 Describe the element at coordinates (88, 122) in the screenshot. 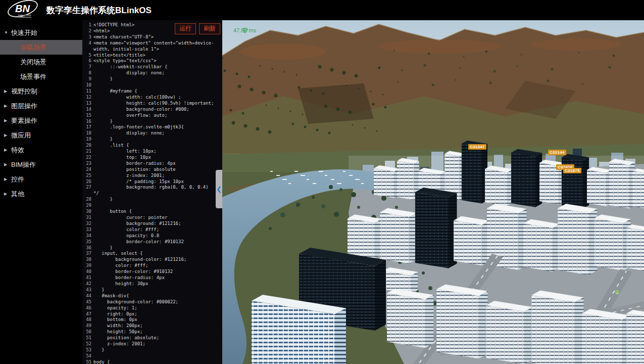

I see `line-number: 16` at that location.